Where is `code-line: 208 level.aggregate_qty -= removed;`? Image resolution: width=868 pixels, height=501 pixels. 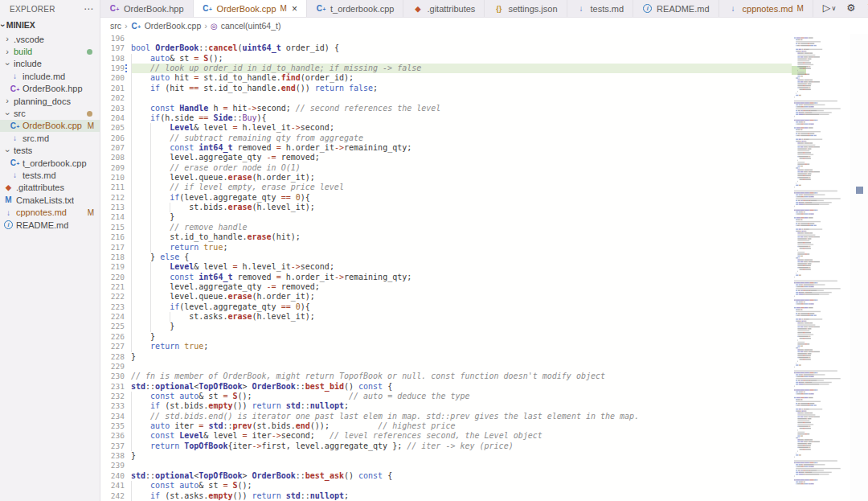
code-line: 208 level.aggregate_qty -= removed; is located at coordinates (446, 158).